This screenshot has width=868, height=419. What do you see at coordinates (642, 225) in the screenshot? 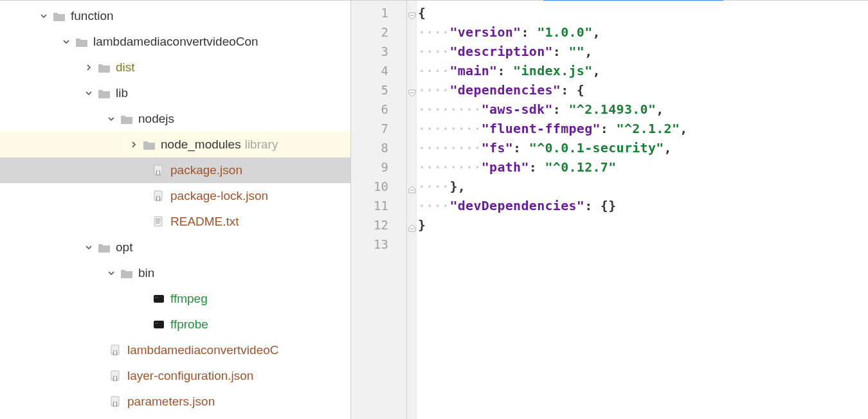
I see `code-line: }` at bounding box center [642, 225].